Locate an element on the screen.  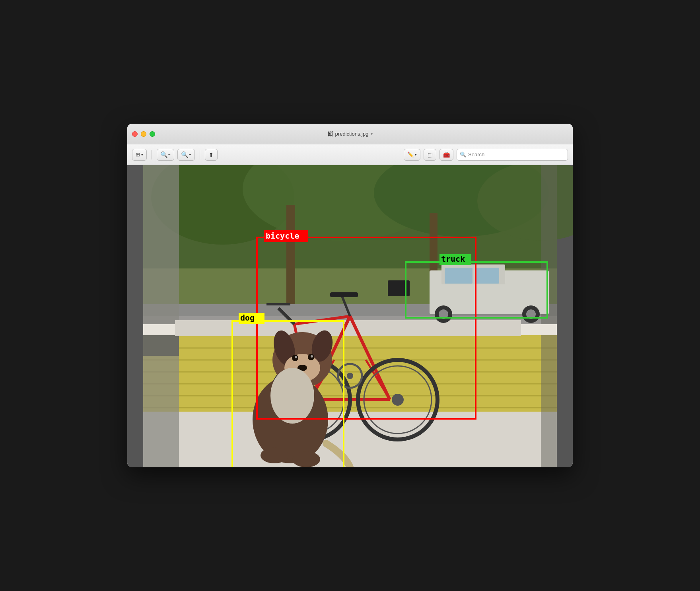
traffic-lights is located at coordinates (144, 134).